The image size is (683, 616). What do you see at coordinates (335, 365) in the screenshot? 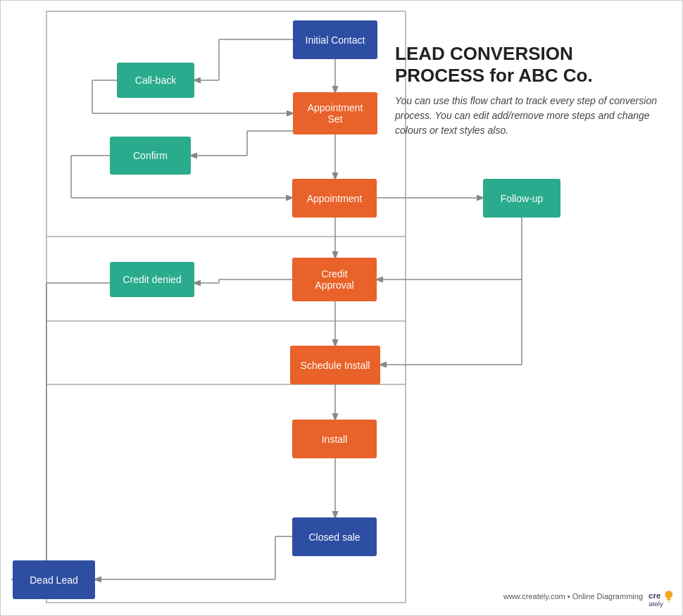
I see `schedule-install-node: Schedule Install` at bounding box center [335, 365].